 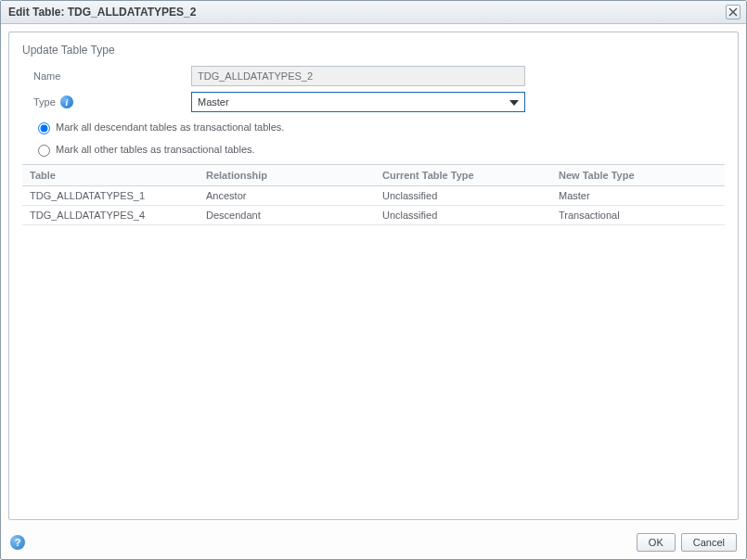 I want to click on radio-all-other-transactional: Mark all other tables as transactional t…, so click(x=379, y=149).